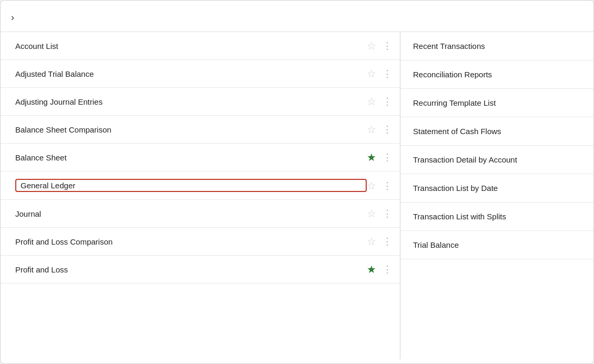 Image resolution: width=594 pixels, height=364 pixels. I want to click on right-item-reconciliation-reports: Reconciliation Reports, so click(497, 75).